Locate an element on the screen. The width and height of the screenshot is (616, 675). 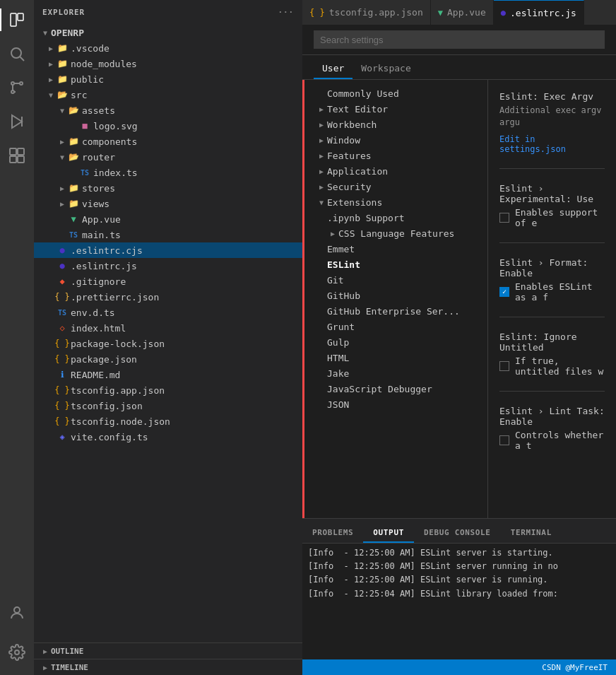
stree-features: ▶ Features is located at coordinates (396, 155).